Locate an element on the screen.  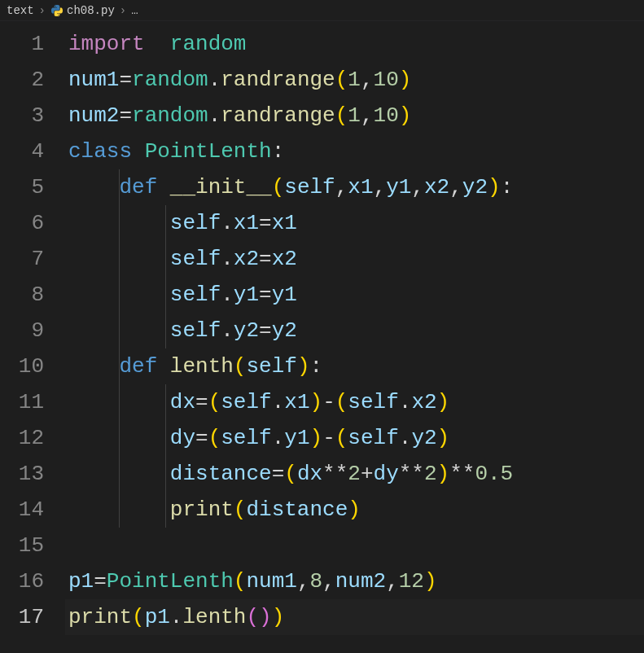
python-file-icon is located at coordinates (57, 11).